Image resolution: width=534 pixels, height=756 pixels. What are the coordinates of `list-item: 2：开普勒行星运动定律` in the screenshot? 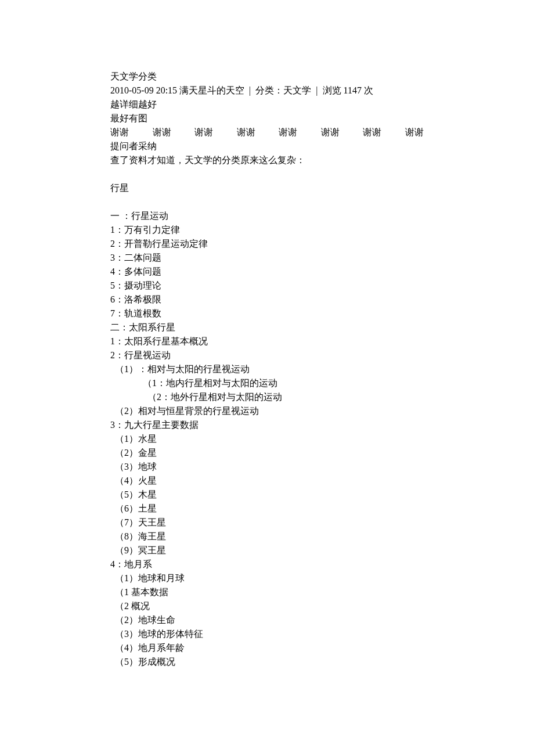 It's located at (267, 244).